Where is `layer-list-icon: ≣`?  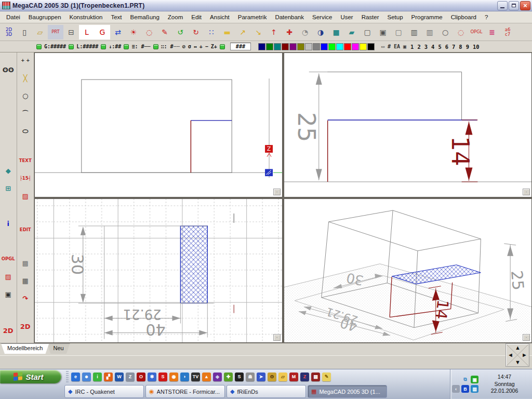 layer-list-icon: ≣ is located at coordinates (492, 32).